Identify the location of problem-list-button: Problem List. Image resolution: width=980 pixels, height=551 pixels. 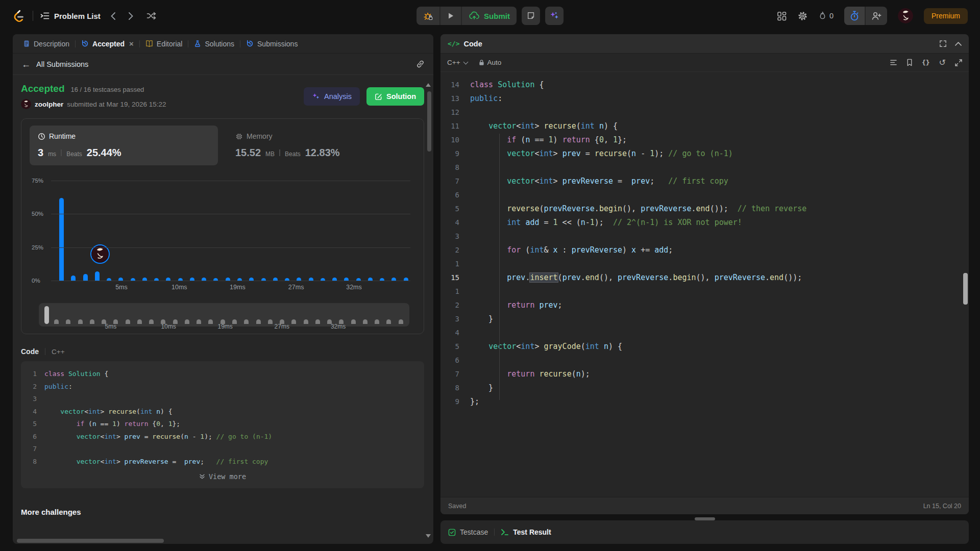
(70, 16).